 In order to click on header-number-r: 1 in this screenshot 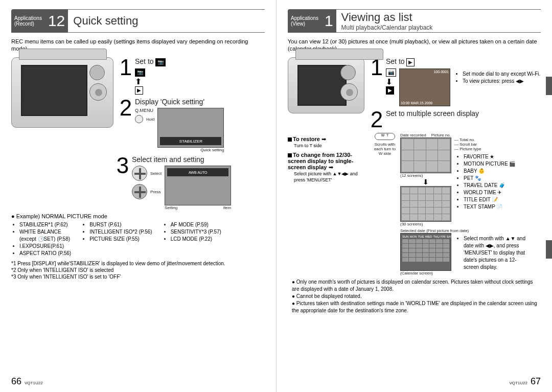, I will do `click(329, 21)`.